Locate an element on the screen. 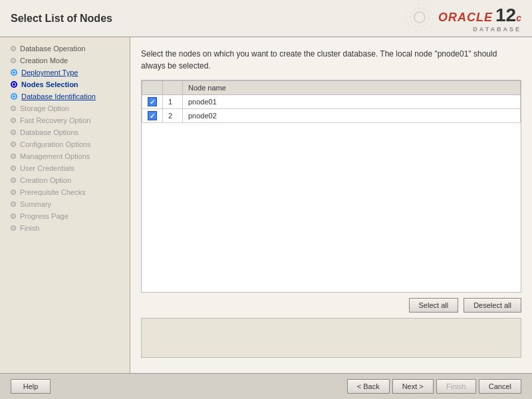 The image size is (532, 399). page-title: Select List of Nodes is located at coordinates (61, 19).